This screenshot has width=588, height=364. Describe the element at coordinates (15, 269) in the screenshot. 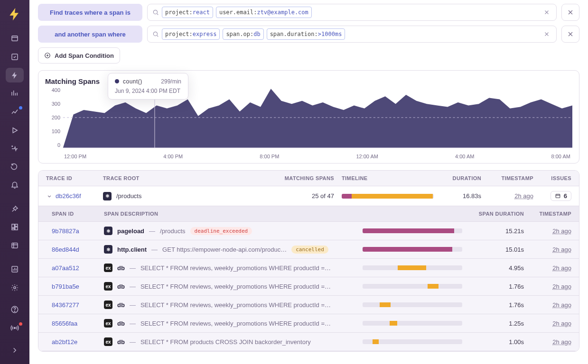

I see `nav-stats` at that location.